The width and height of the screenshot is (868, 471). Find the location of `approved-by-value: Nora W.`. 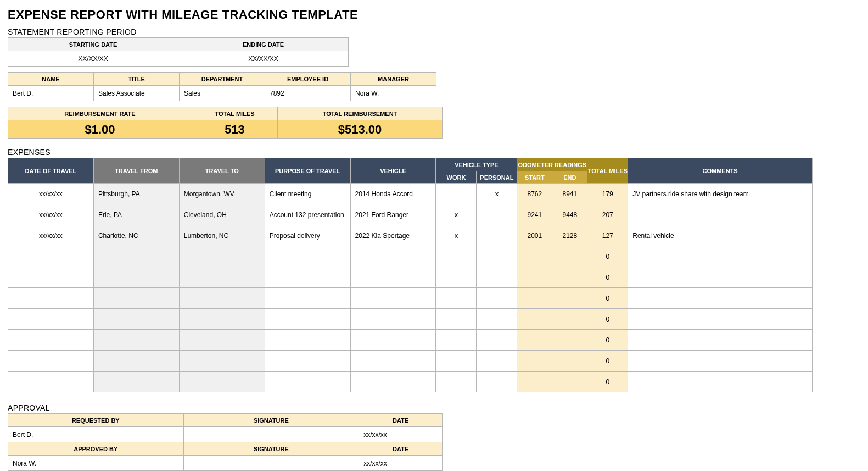

approved-by-value: Nora W. is located at coordinates (96, 463).